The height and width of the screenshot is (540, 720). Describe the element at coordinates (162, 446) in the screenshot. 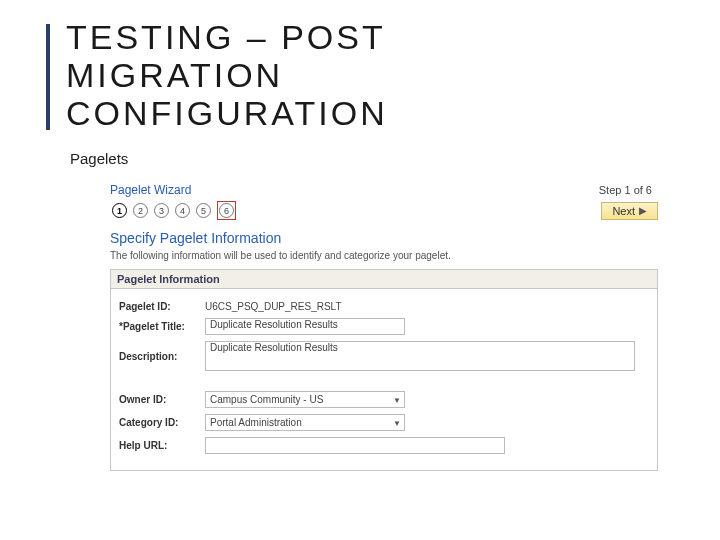

I see `help-url-label: Help URL:` at that location.